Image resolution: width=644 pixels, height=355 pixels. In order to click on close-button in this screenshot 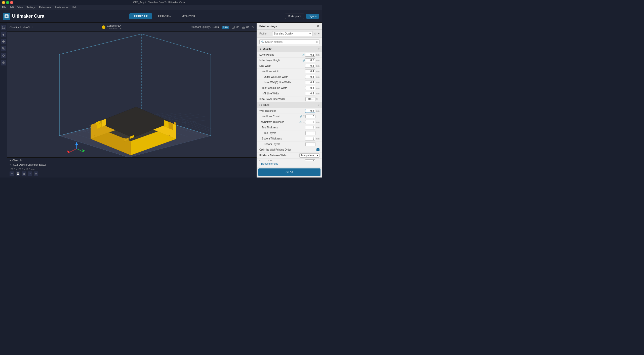, I will do `click(12, 3)`.